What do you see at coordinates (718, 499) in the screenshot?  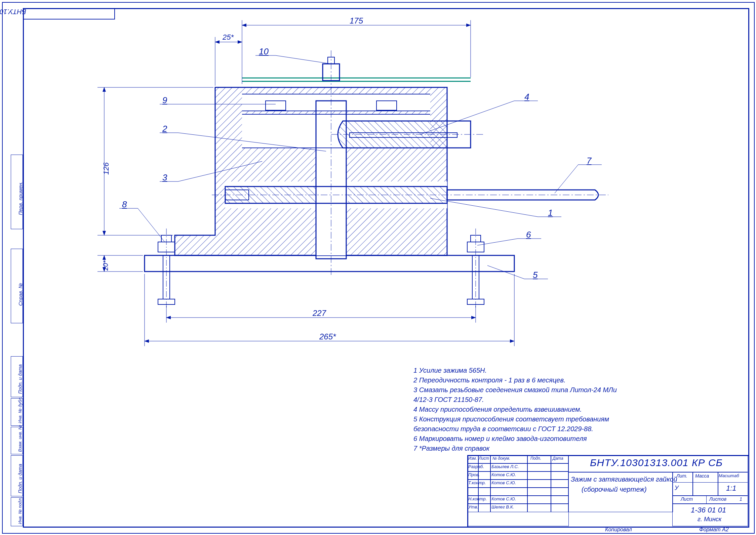 I see `tb-listov: Листов` at bounding box center [718, 499].